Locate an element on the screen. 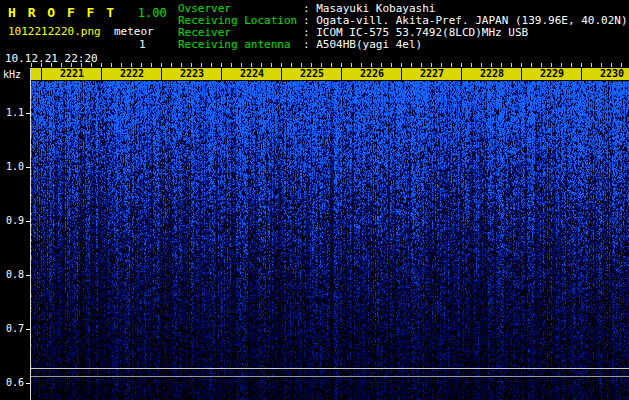 This screenshot has width=629, height=400. baseline-line-upper is located at coordinates (330, 368).